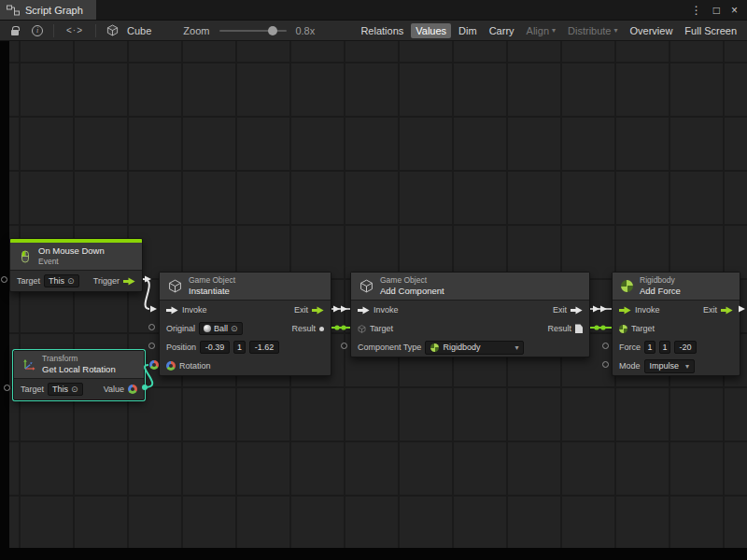 This screenshot has height=560, width=747. I want to click on node-on-mouse-down: On Mouse Down Event Target This ⊙ Trigge…, so click(77, 265).